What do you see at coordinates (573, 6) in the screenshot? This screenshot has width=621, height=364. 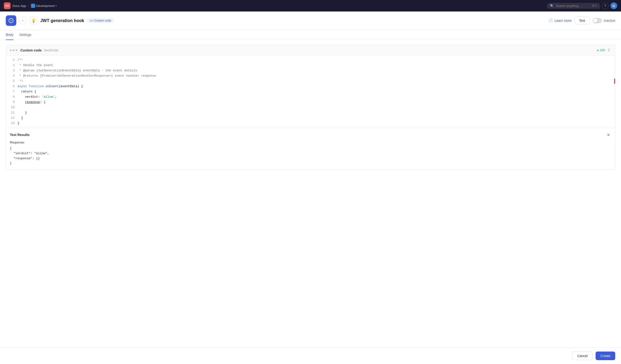 I see `search-bar: 🔍 Search anything... ⌘ K` at bounding box center [573, 6].